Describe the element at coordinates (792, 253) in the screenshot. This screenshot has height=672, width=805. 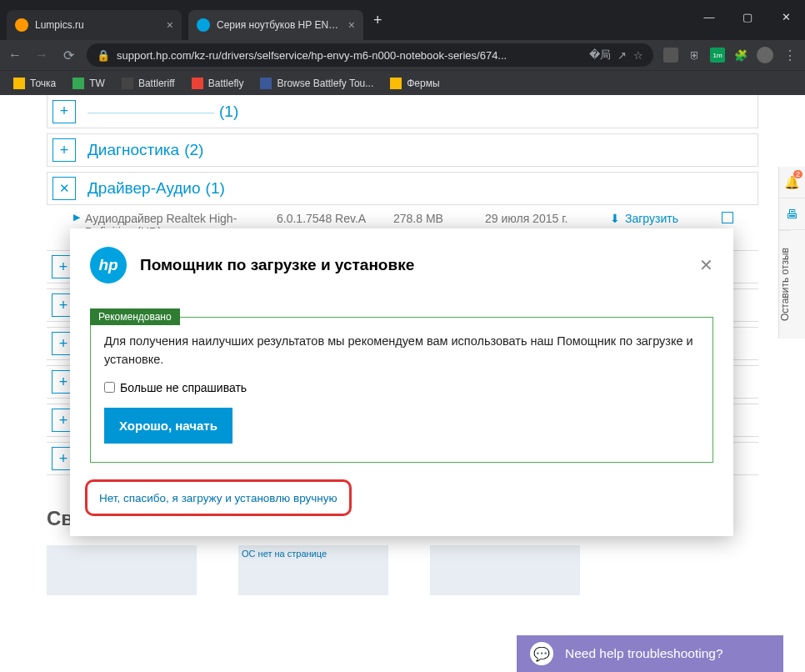
I see `side-widget: 🔔 2 🖶 Оставить отзыв` at that location.